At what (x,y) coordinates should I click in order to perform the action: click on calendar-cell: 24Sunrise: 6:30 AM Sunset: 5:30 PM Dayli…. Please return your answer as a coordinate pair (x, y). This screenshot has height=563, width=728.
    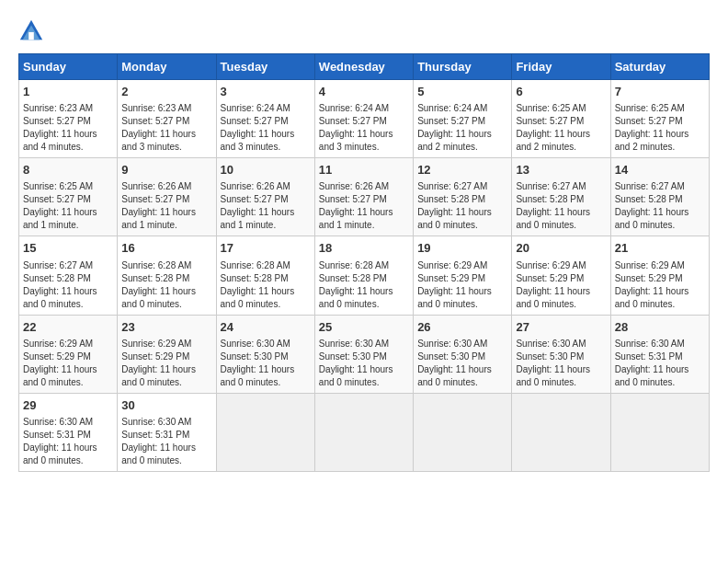
    Looking at the image, I should click on (265, 353).